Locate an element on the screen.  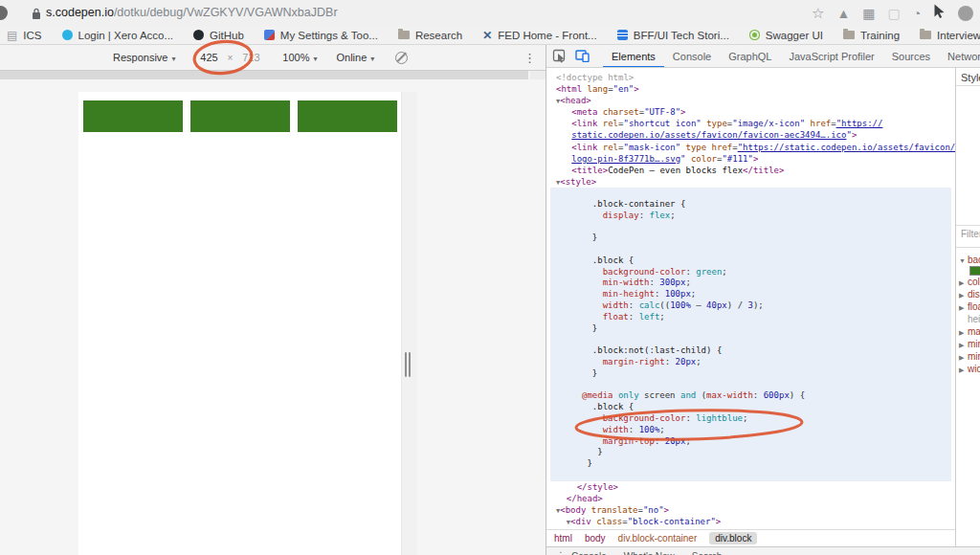
code-line: <link rel="mask-icon" type href="https:/… is located at coordinates (754, 147).